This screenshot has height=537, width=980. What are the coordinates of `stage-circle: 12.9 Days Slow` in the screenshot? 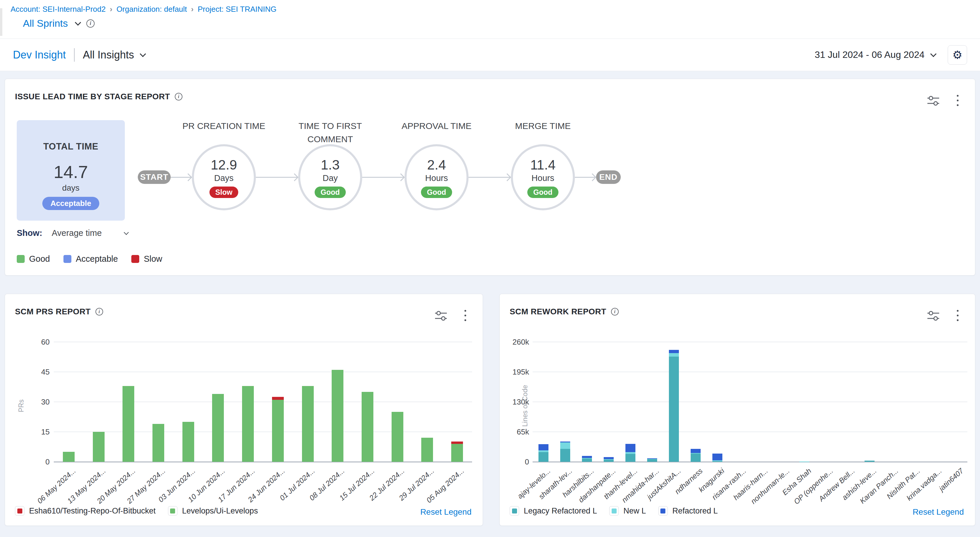 It's located at (224, 177).